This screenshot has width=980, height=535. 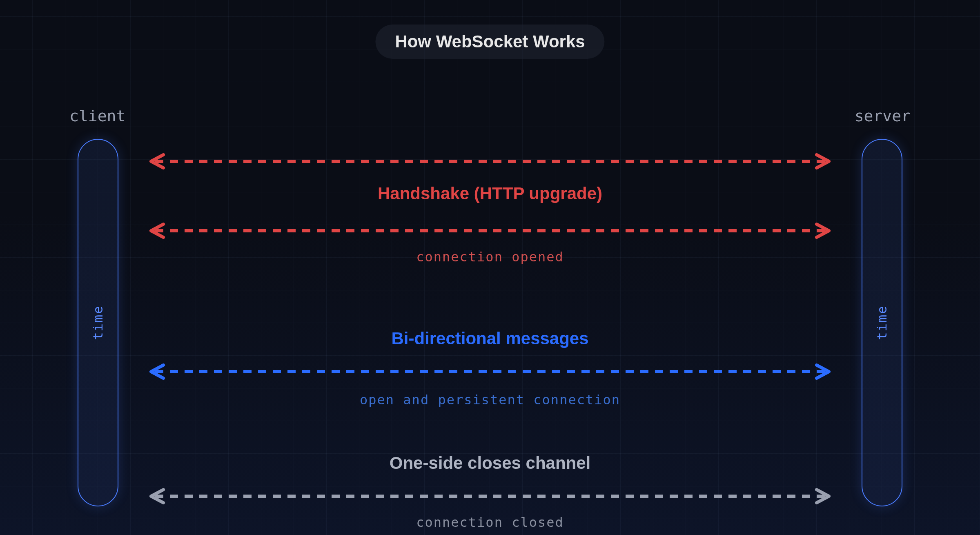 I want to click on timeline-label-right: time, so click(x=882, y=323).